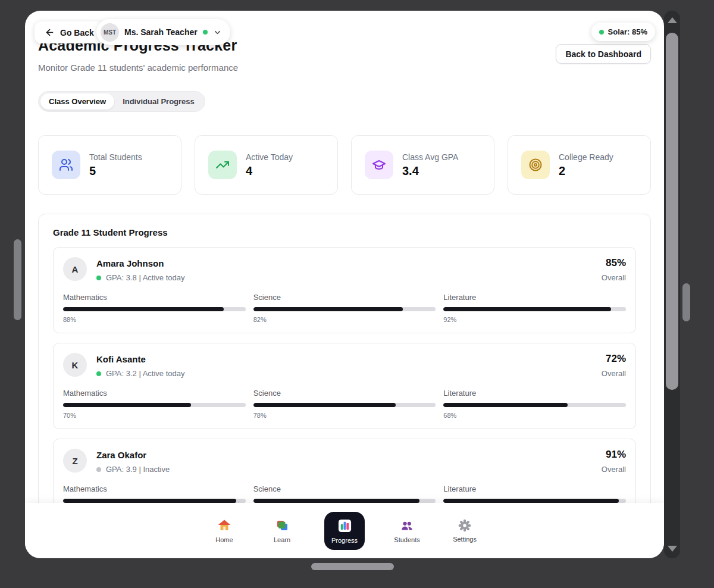  Describe the element at coordinates (224, 531) in the screenshot. I see `nav-item-home: Home` at that location.